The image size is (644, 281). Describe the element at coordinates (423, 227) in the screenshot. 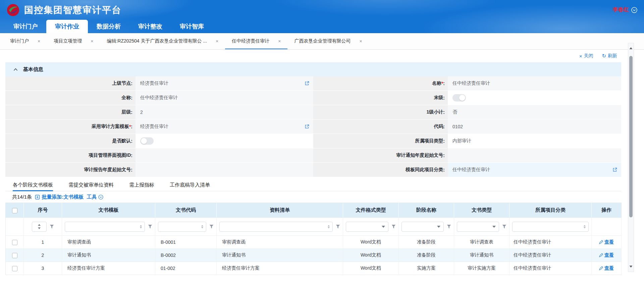

I see `stage-filter-select` at that location.